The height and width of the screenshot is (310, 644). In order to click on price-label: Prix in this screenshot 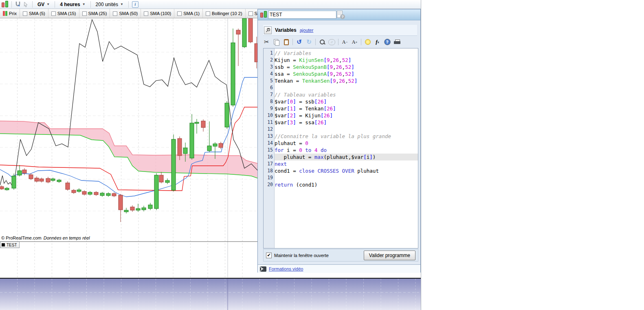, I will do `click(13, 13)`.